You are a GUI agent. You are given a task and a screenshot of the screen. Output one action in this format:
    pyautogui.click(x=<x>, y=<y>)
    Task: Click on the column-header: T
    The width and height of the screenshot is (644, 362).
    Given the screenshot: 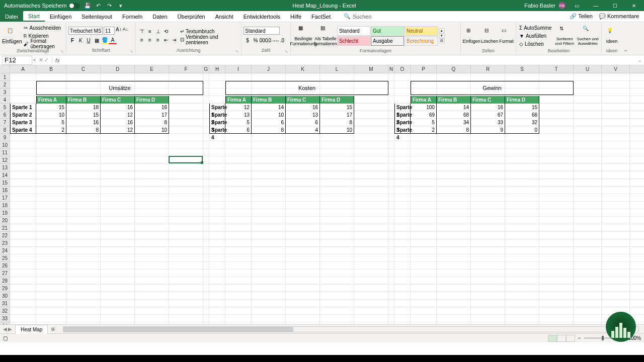 What is the action you would take?
    pyautogui.click(x=556, y=69)
    